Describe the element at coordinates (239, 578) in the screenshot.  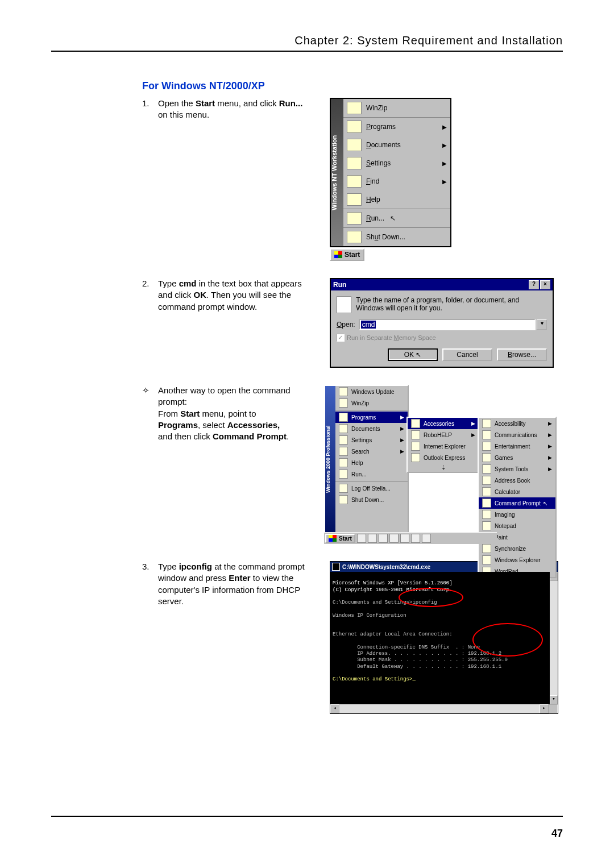
I see `text-bold: Enter` at that location.